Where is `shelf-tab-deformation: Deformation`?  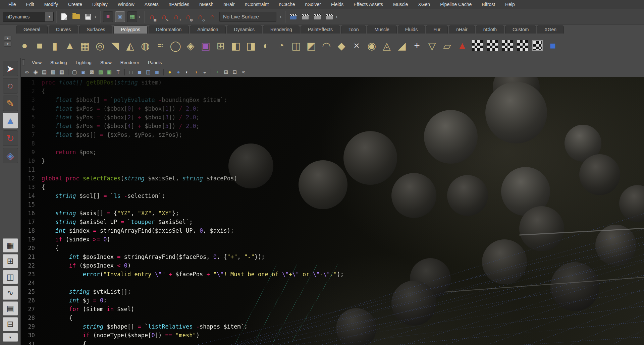
shelf-tab-deformation: Deformation is located at coordinates (169, 30).